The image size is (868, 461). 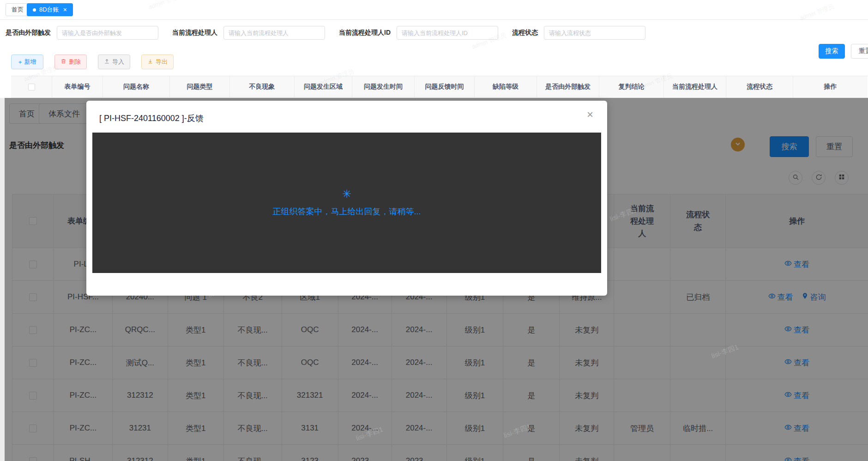 What do you see at coordinates (27, 62) in the screenshot?
I see `add-button: + 新增` at bounding box center [27, 62].